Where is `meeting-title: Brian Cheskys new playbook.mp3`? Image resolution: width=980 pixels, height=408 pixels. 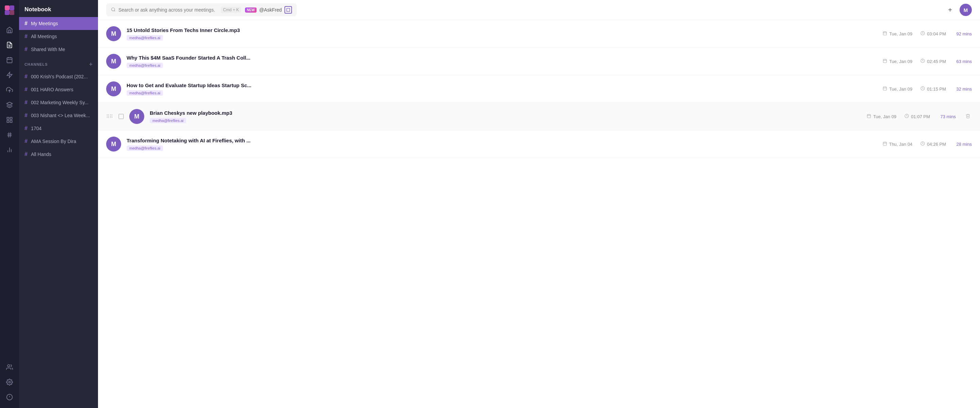
meeting-title: Brian Cheskys new playbook.mp3 is located at coordinates (506, 113).